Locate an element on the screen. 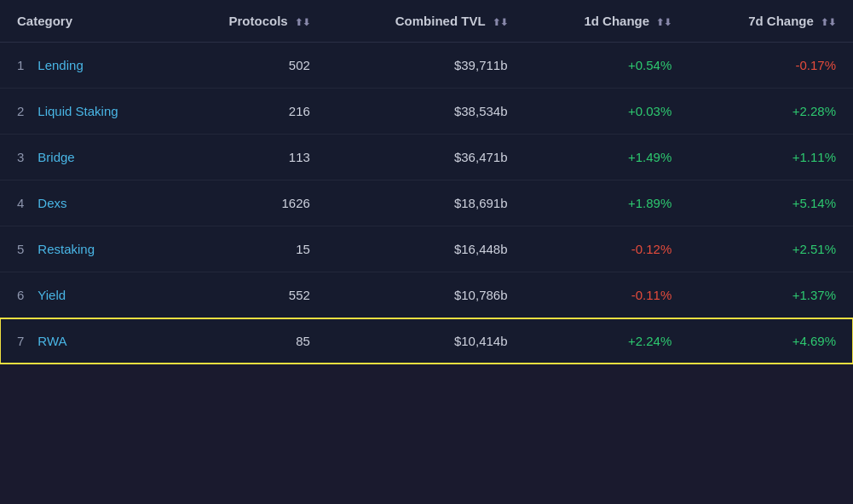  row-change-7d: +1.37% is located at coordinates (770, 295).